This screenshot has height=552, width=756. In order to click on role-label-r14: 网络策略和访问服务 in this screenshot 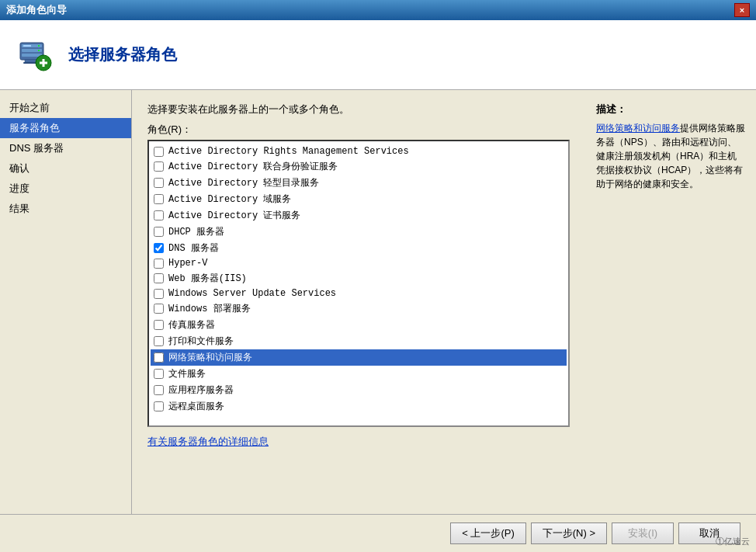, I will do `click(210, 357)`.